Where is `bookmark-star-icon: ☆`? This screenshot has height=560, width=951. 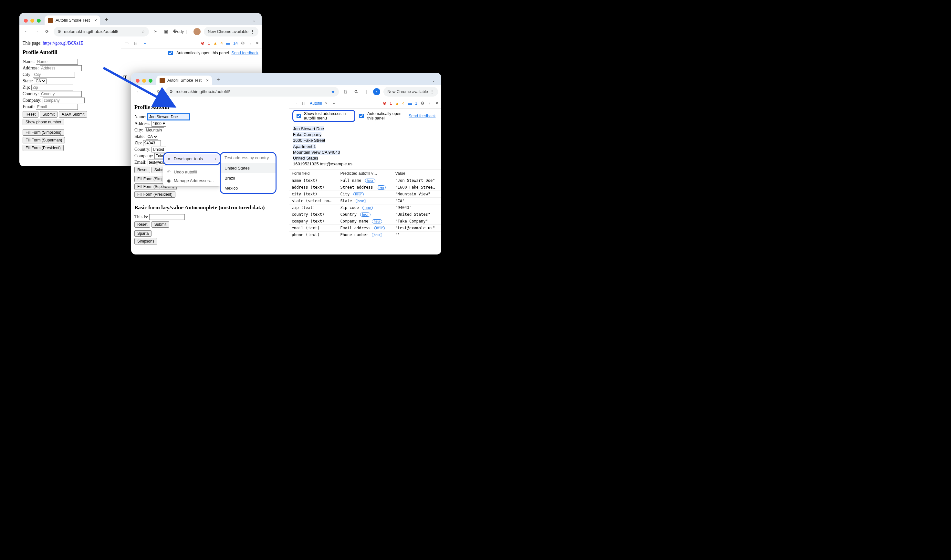 bookmark-star-icon: ☆ is located at coordinates (143, 32).